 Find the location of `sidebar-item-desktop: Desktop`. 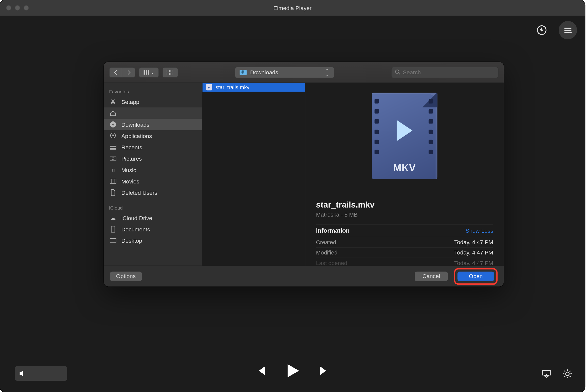

sidebar-item-desktop: Desktop is located at coordinates (153, 240).